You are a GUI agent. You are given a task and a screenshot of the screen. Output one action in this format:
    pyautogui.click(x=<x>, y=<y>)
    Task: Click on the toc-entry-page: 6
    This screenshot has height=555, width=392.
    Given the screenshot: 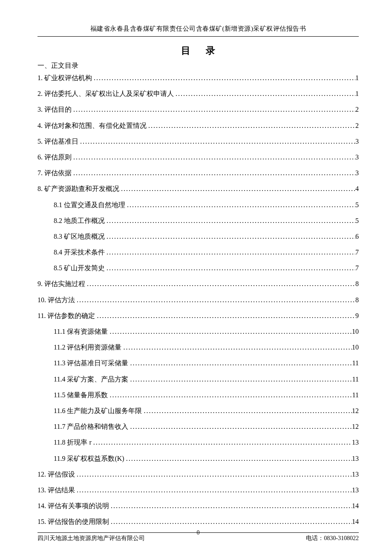 What is the action you would take?
    pyautogui.click(x=357, y=237)
    